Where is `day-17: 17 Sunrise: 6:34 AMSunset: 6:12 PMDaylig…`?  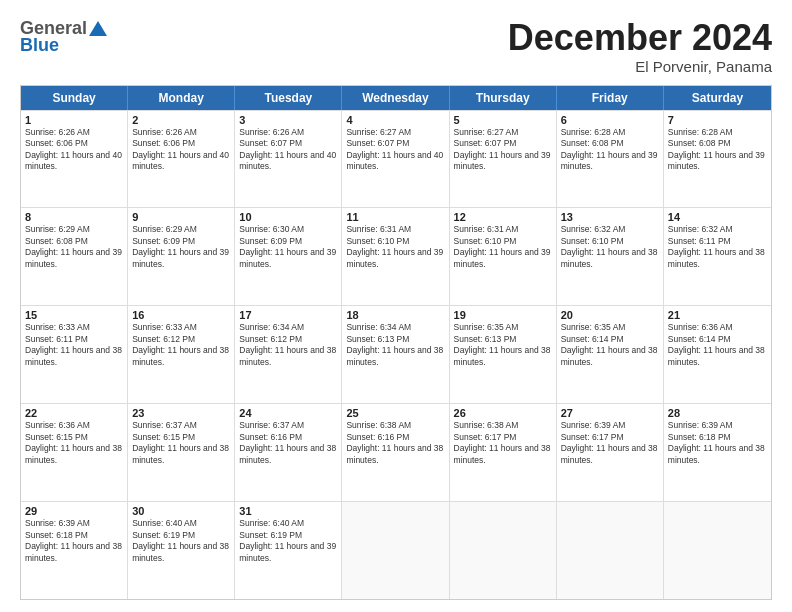 day-17: 17 Sunrise: 6:34 AMSunset: 6:12 PMDaylig… is located at coordinates (288, 354).